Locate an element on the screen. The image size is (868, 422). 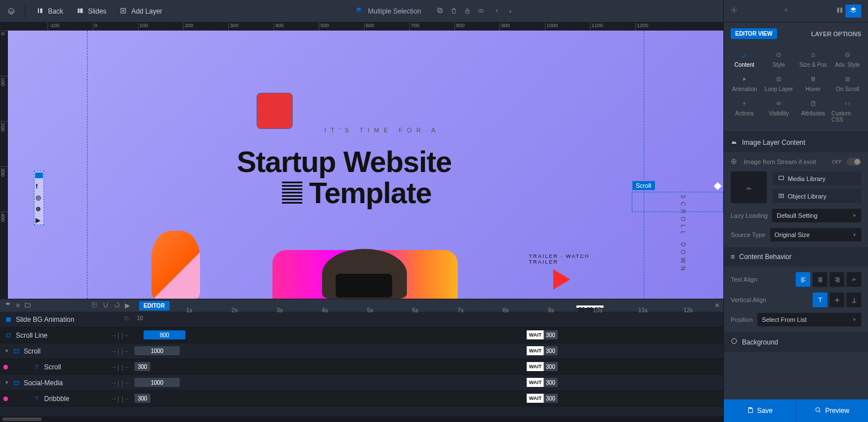
selection-handle is located at coordinates (39, 175).